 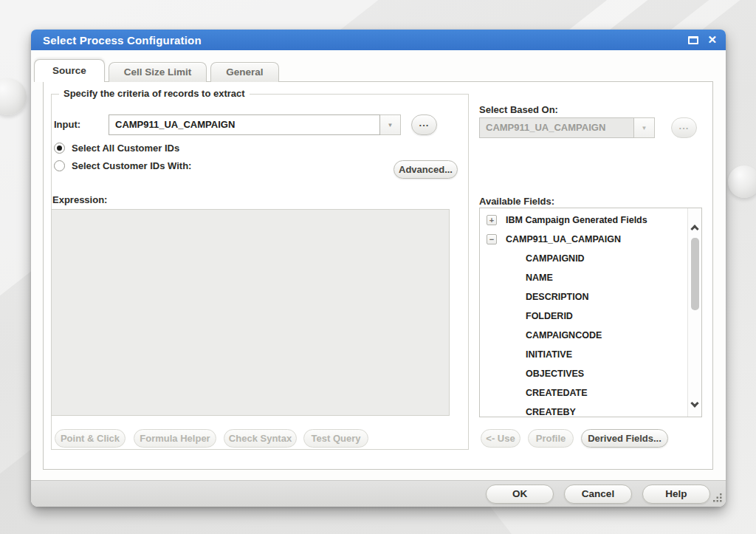 What do you see at coordinates (117, 148) in the screenshot?
I see `radio-select-all-customer-ids: Select All Customer IDs` at bounding box center [117, 148].